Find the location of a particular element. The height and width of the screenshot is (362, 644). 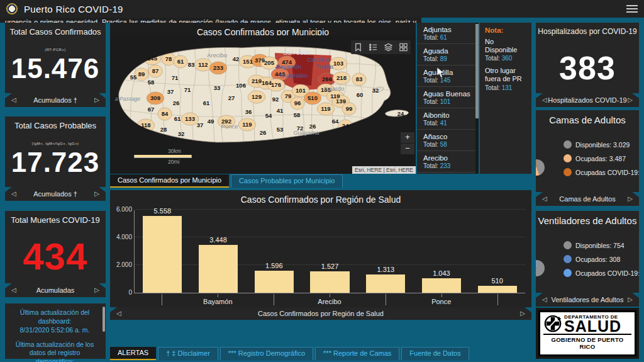

municipality-list-item: Arecibo Total: 233 is located at coordinates (448, 162).